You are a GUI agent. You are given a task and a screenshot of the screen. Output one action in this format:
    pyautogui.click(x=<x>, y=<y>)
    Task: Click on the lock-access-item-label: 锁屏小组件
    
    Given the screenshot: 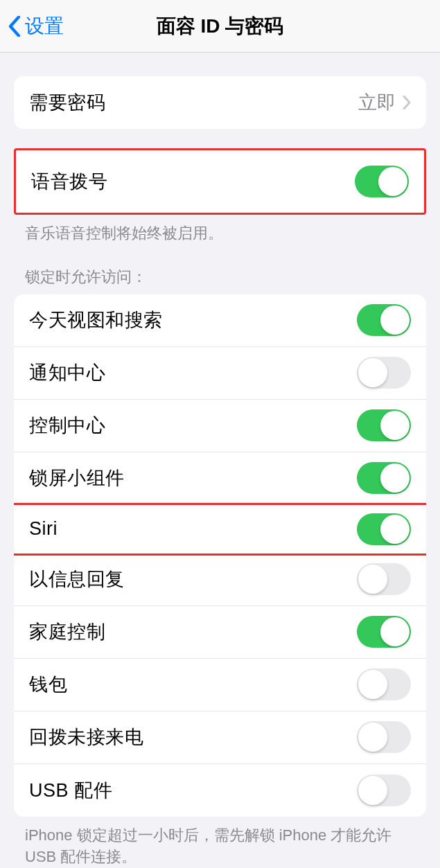 What is the action you would take?
    pyautogui.click(x=77, y=478)
    